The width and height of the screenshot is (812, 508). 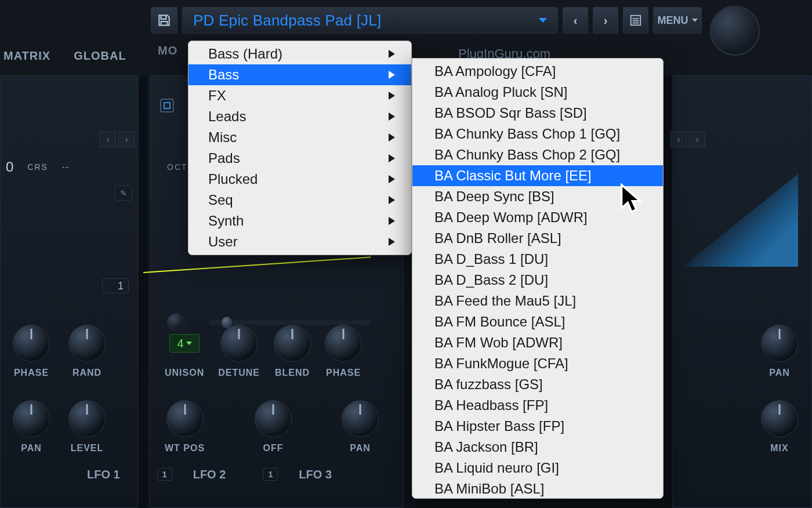 What do you see at coordinates (360, 419) in the screenshot?
I see `pan-knob-b` at bounding box center [360, 419].